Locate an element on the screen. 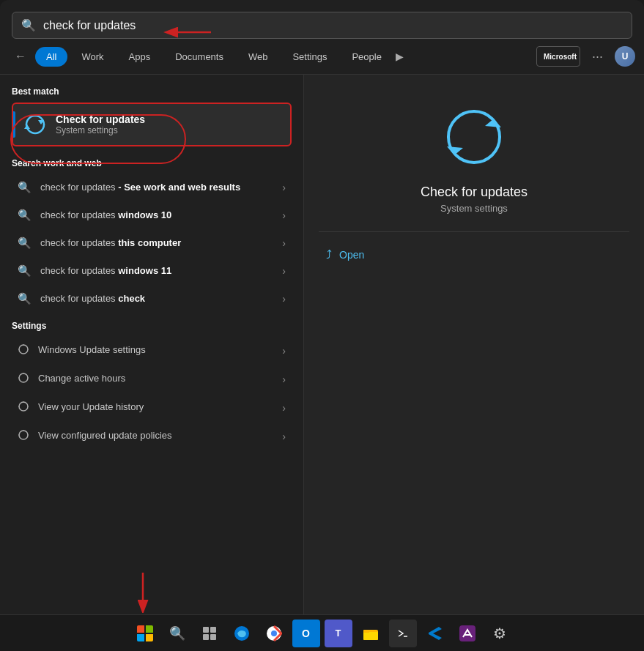  settings-arrow-4: › is located at coordinates (284, 436).